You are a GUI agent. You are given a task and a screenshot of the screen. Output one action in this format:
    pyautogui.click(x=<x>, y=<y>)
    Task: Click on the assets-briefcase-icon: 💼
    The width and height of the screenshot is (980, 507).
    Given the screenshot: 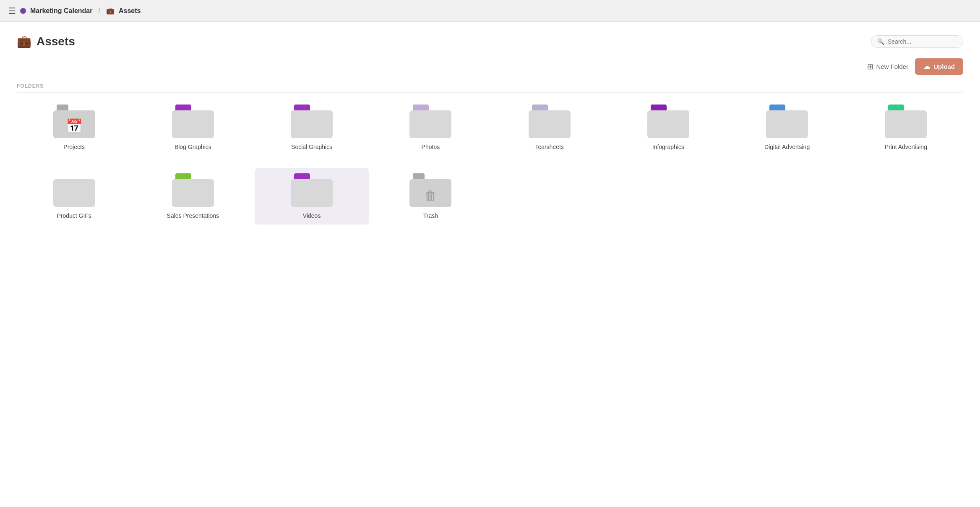 What is the action you would take?
    pyautogui.click(x=24, y=41)
    